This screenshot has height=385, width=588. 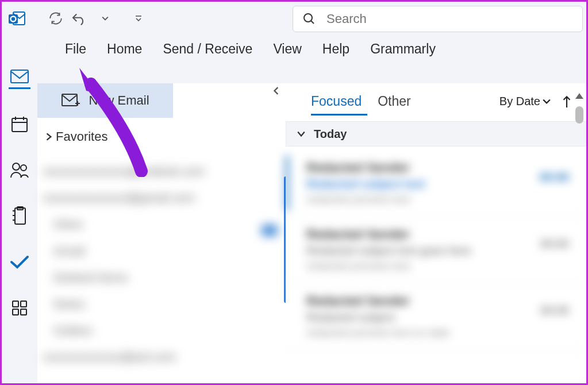 What do you see at coordinates (336, 101) in the screenshot?
I see `tab-focused: Focused` at bounding box center [336, 101].